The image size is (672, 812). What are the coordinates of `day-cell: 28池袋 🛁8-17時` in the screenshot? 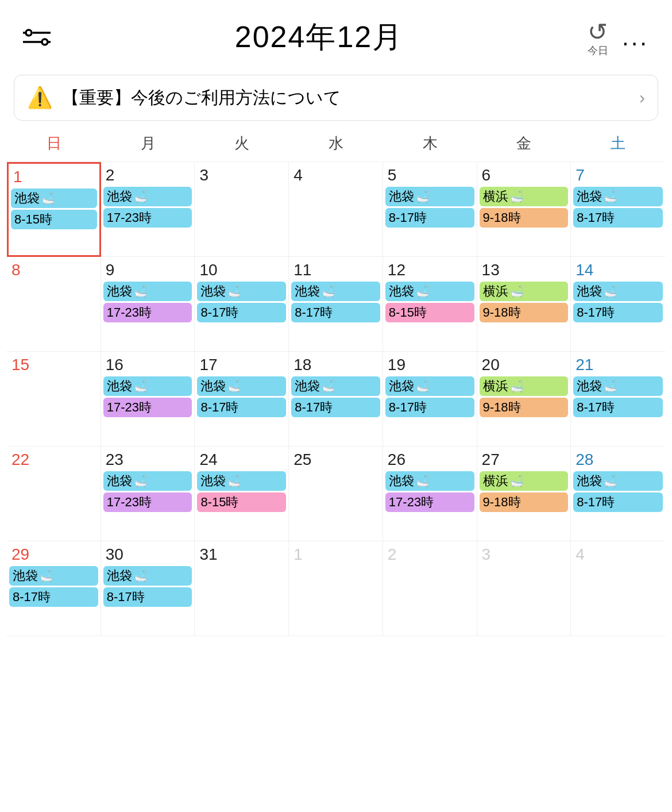 It's located at (618, 494).